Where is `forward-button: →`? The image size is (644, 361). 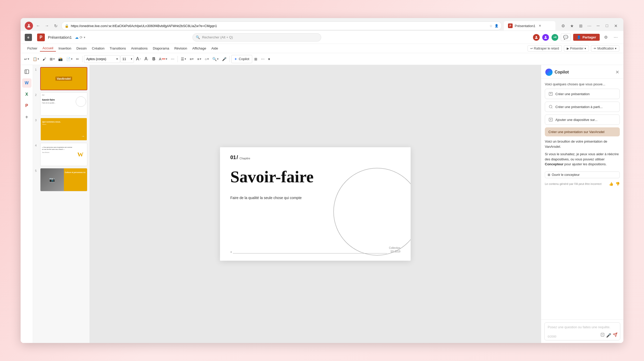
forward-button: → is located at coordinates (47, 26).